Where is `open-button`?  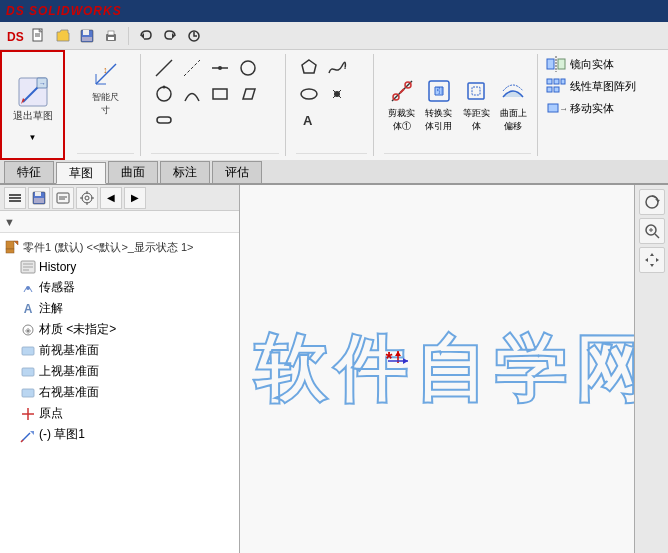 open-button is located at coordinates (63, 36).